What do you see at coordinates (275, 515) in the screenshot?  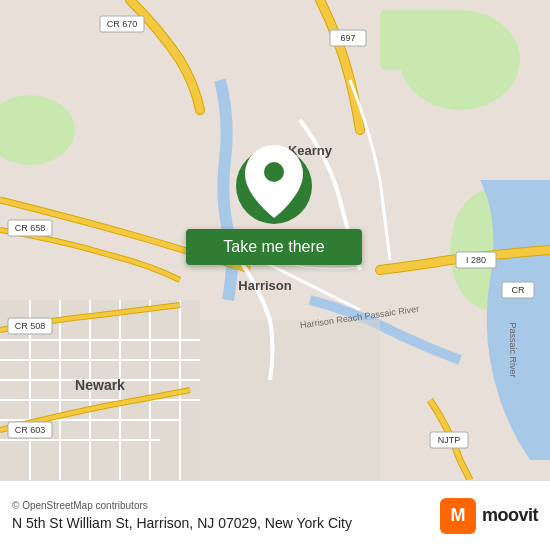 I see `info-bar: © OpenStreetMap contributors N 5th St Wi…` at bounding box center [275, 515].